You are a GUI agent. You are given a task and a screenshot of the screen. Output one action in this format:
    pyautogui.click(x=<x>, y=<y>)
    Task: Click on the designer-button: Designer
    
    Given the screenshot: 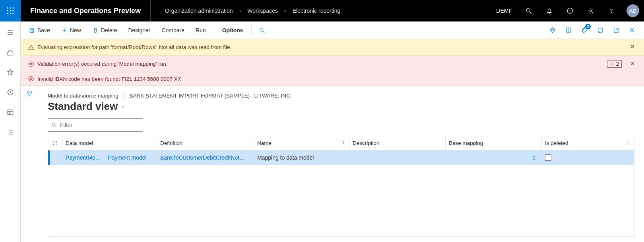 What is the action you would take?
    pyautogui.click(x=139, y=30)
    